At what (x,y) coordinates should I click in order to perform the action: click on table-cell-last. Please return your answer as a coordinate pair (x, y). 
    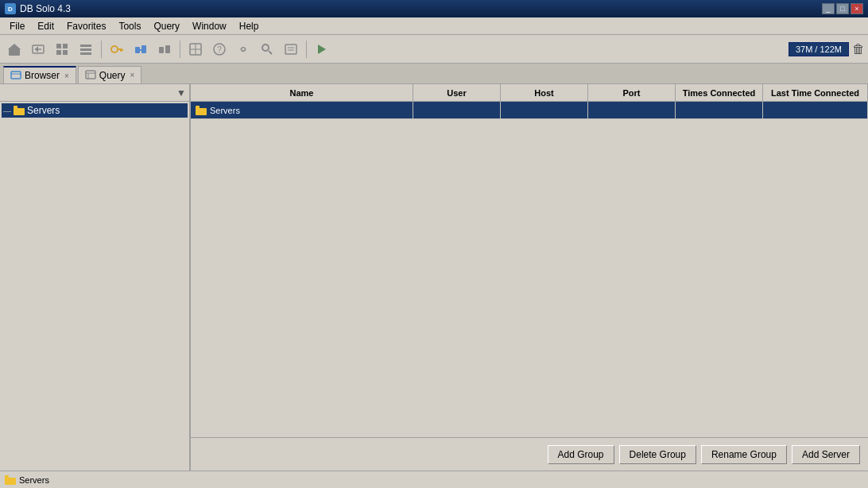
    Looking at the image, I should click on (816, 110).